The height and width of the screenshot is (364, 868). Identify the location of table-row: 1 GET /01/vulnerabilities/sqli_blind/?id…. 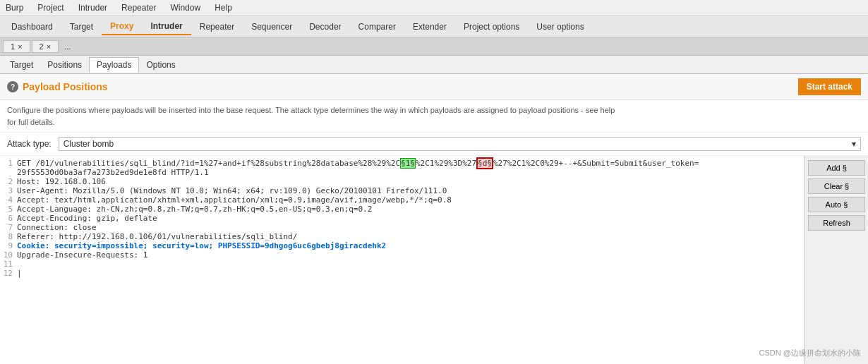
(402, 164).